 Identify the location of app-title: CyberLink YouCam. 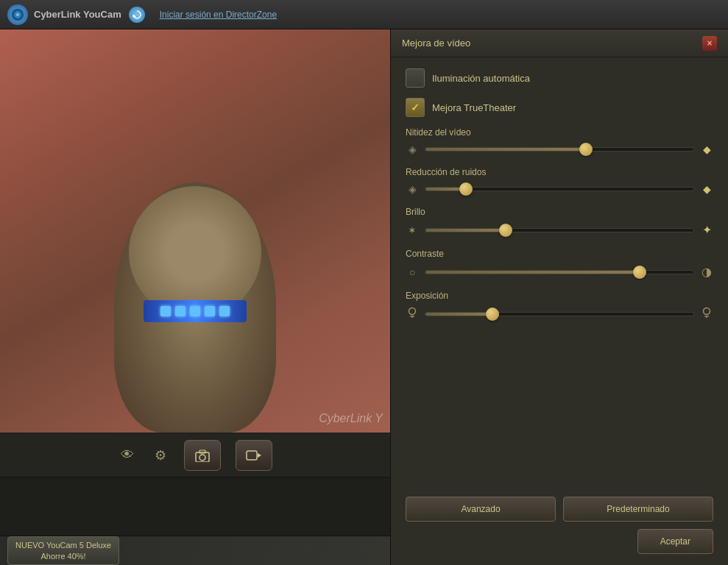
(78, 15).